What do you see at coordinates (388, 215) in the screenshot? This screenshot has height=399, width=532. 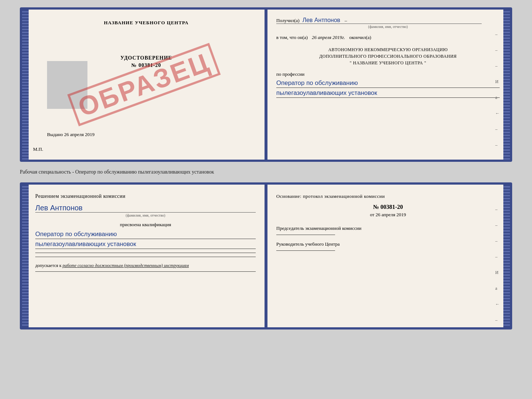 I see `protocol-date: от 26 апреля 2019` at bounding box center [388, 215].